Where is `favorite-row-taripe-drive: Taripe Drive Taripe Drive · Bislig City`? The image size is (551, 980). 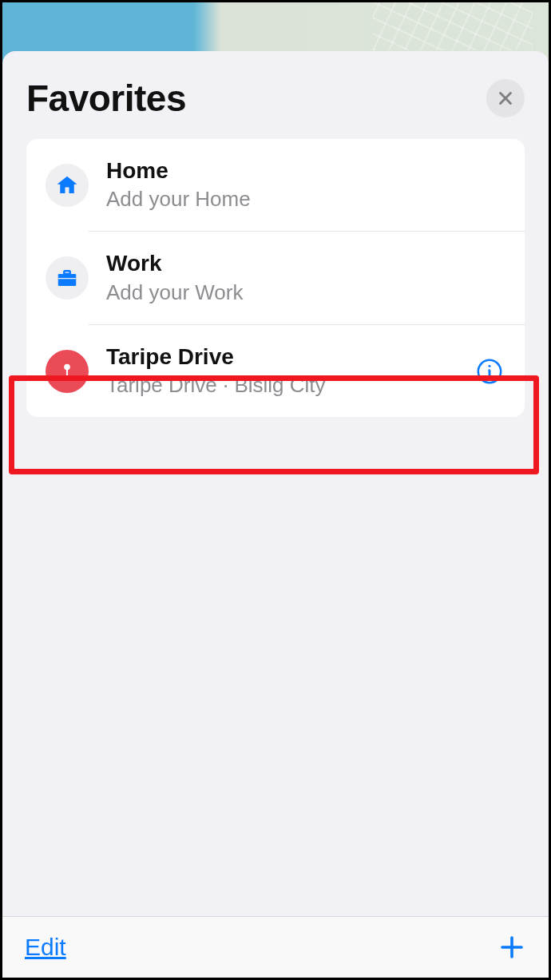
favorite-row-taripe-drive: Taripe Drive Taripe Drive · Bislig City is located at coordinates (276, 371).